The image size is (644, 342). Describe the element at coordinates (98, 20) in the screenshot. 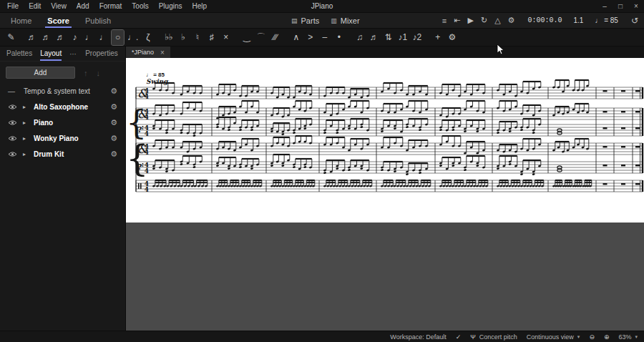

I see `nav-tab-publish: Publish` at that location.